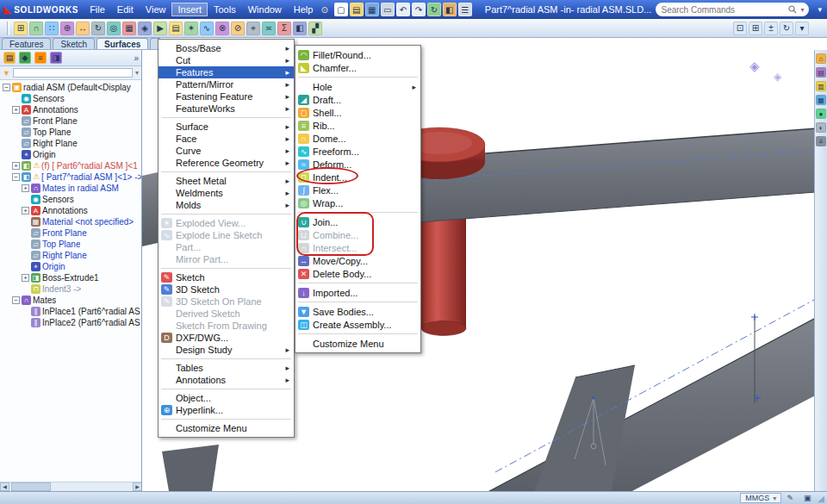  I want to click on new-icon: ▢, so click(341, 9).